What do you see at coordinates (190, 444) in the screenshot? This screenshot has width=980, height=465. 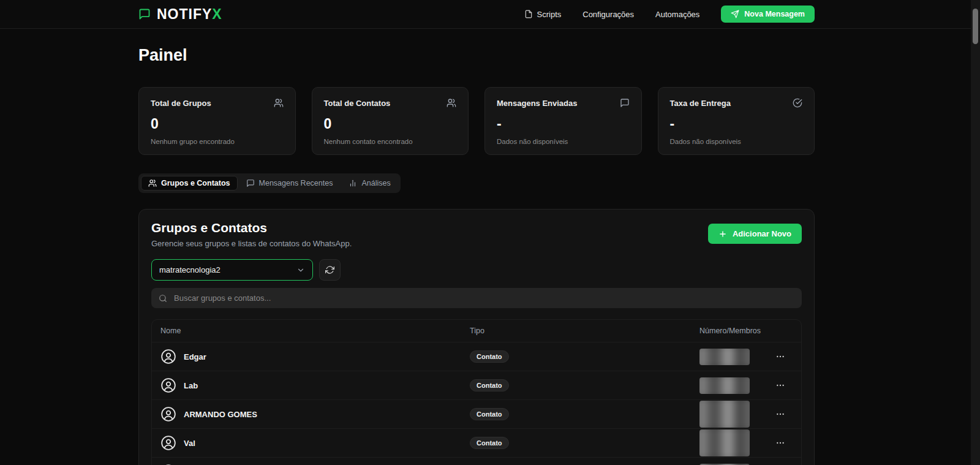 I see `contact-name: Val` at bounding box center [190, 444].